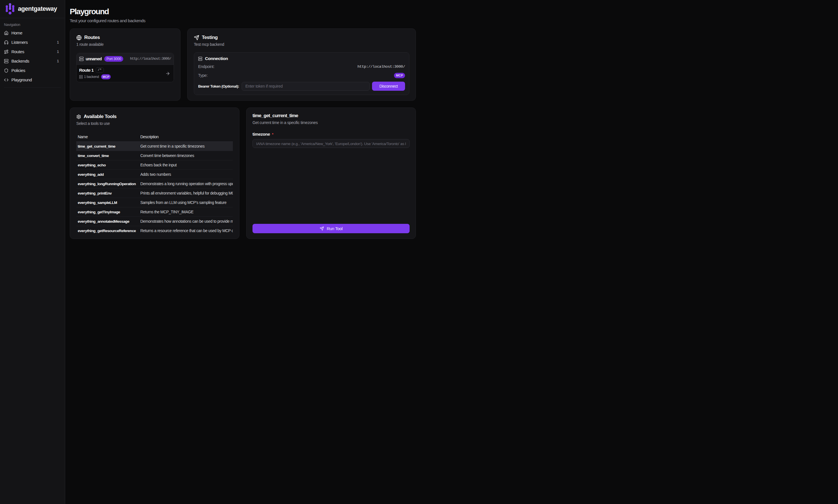 The height and width of the screenshot is (504, 838). I want to click on route-title-line: Route 1 /*, so click(125, 70).